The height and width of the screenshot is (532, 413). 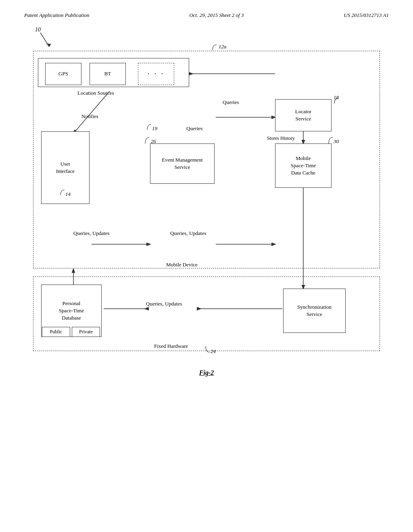 I want to click on header-right: US 2015/0312713 A1, so click(x=366, y=15).